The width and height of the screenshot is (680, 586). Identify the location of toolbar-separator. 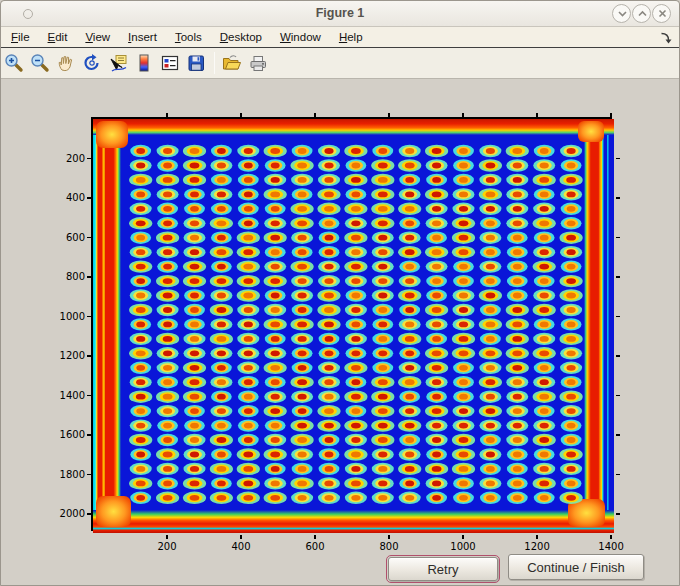
(214, 63).